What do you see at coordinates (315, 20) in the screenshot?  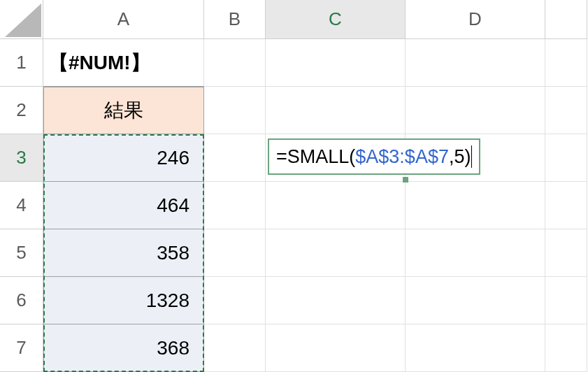 I see `column-headers: A B C D` at bounding box center [315, 20].